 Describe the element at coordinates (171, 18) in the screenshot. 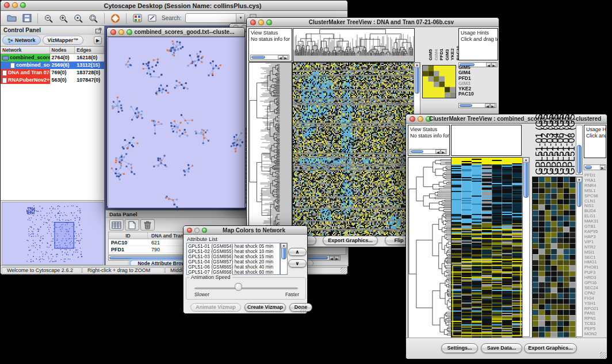

I see `search-label: Search:` at that location.